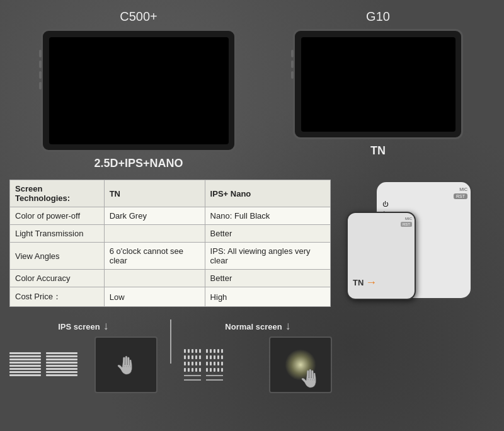 The image size is (504, 431). I want to click on ips-hand-icon: 🤚, so click(126, 365).